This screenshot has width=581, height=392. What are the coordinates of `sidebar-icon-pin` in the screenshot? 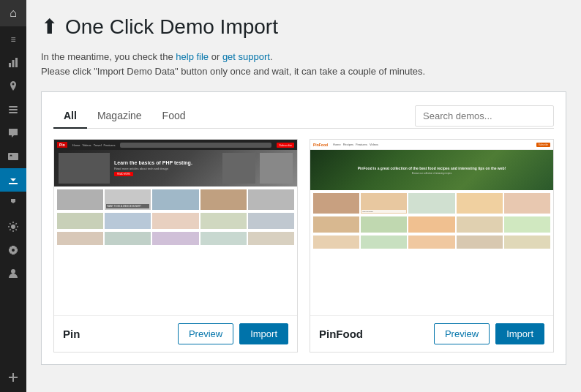 It's located at (13, 86).